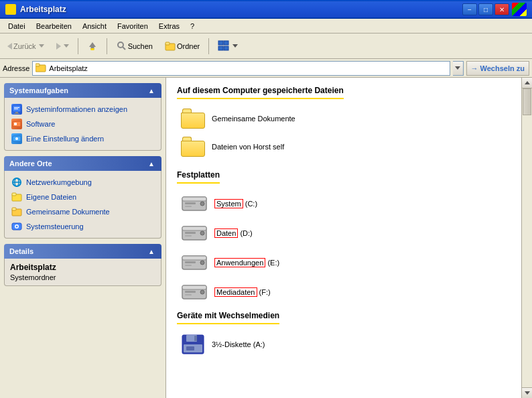 The height and width of the screenshot is (398, 532). Describe the element at coordinates (83, 182) in the screenshot. I see `network-item: Netzwerkumgebung` at that location.